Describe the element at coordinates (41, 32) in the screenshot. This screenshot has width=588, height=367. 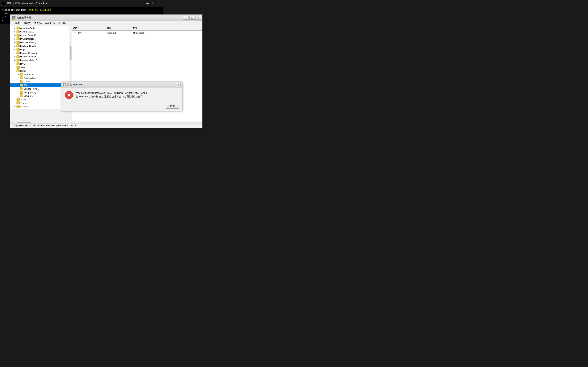
I see `tree-item-controlset001: ▶ ControlSet001` at that location.